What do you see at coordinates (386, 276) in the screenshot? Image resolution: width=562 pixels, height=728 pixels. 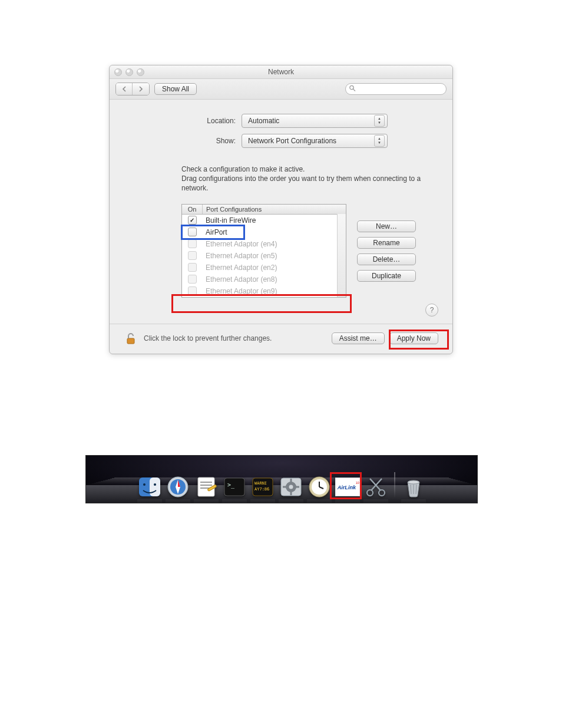 I see `duplicate-button: Duplicate` at bounding box center [386, 276].